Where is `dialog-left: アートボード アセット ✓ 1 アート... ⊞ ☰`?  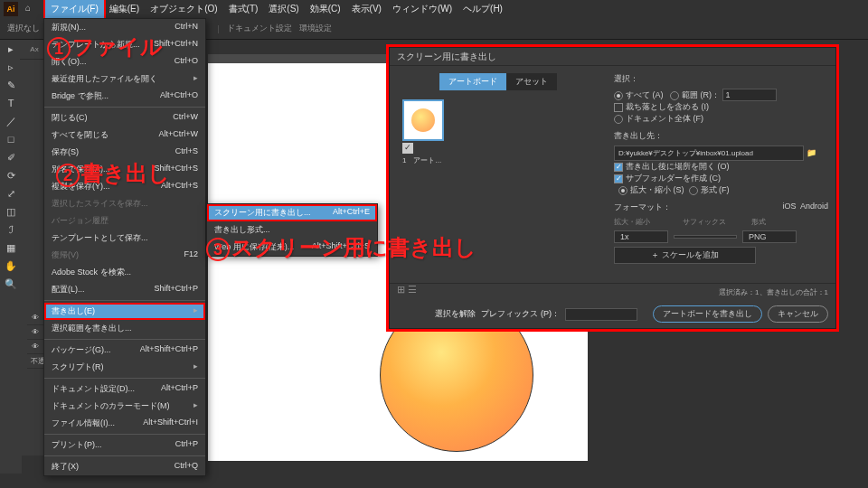 dialog-left: アートボード アセット ✓ 1 アート... ⊞ ☰ is located at coordinates (498, 183).